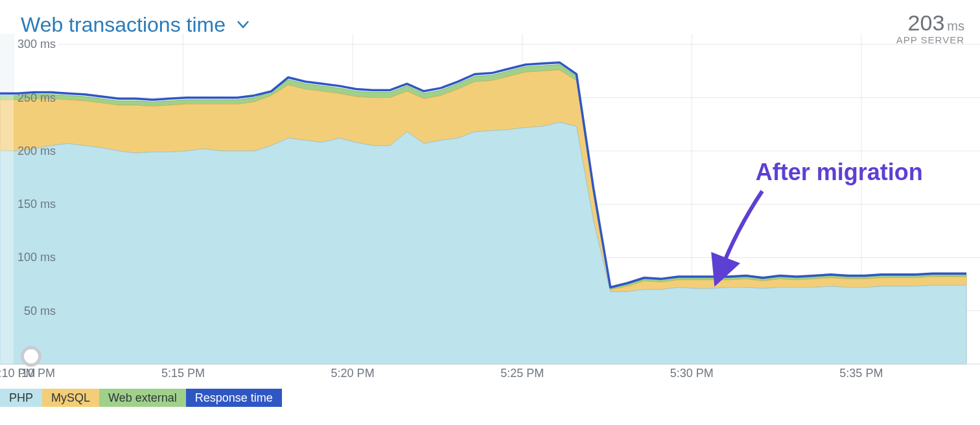 This screenshot has width=980, height=425. I want to click on legend-item-web-external: Web external, so click(143, 398).